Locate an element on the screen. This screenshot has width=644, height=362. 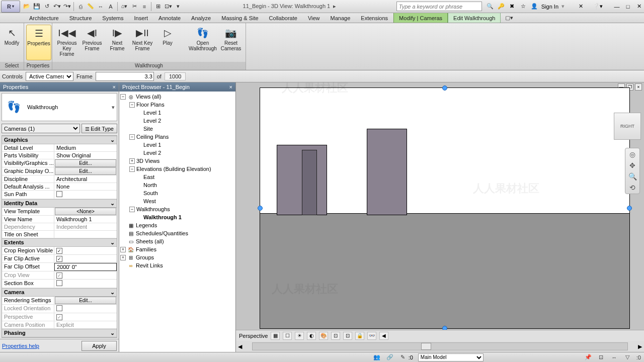
modify-button: ↖ Modify is located at coordinates (12, 42).